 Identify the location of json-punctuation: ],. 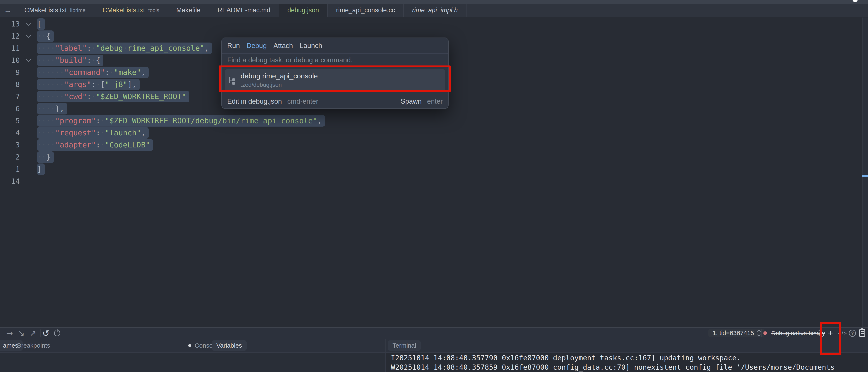
(132, 84).